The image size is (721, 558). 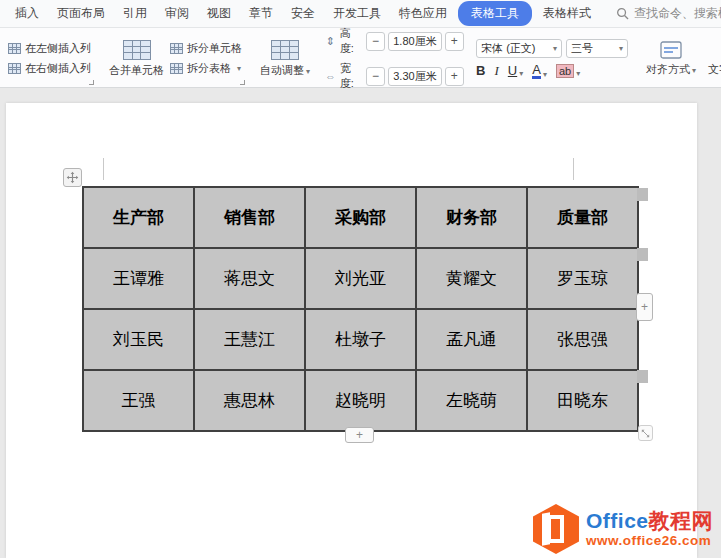 What do you see at coordinates (394, 41) in the screenshot?
I see `row-height-control: ⇕ 高度: − 1.80厘米 +` at bounding box center [394, 41].